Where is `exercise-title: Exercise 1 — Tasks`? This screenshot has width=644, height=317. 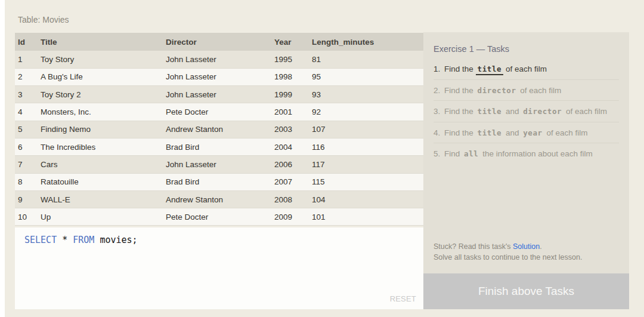 exercise-title: Exercise 1 — Tasks is located at coordinates (471, 49).